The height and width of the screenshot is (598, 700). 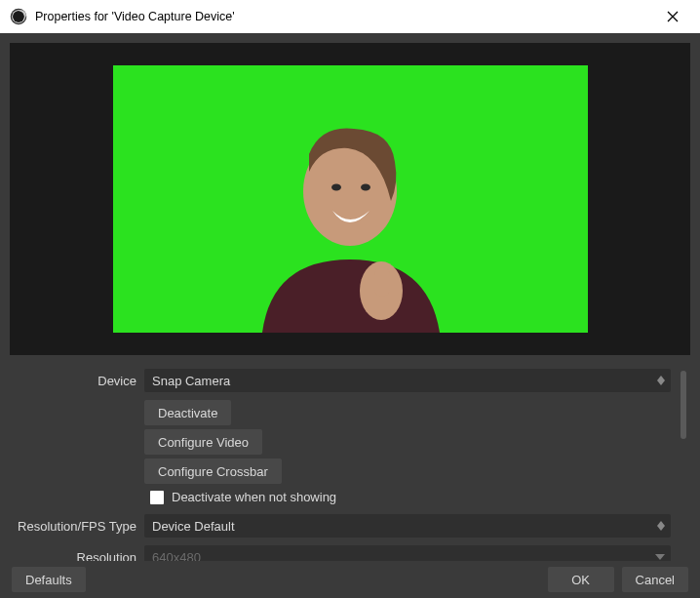 I want to click on device-label: Device, so click(x=79, y=380).